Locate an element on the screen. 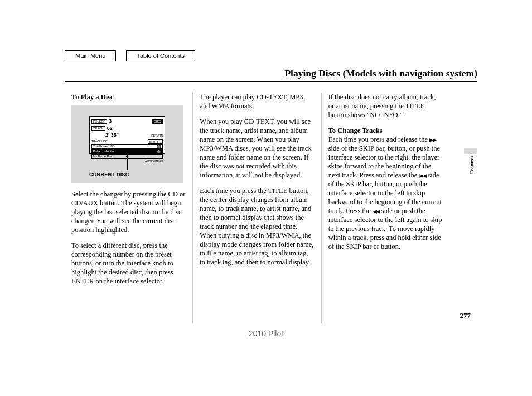  disc-number: 3 is located at coordinates (110, 122).